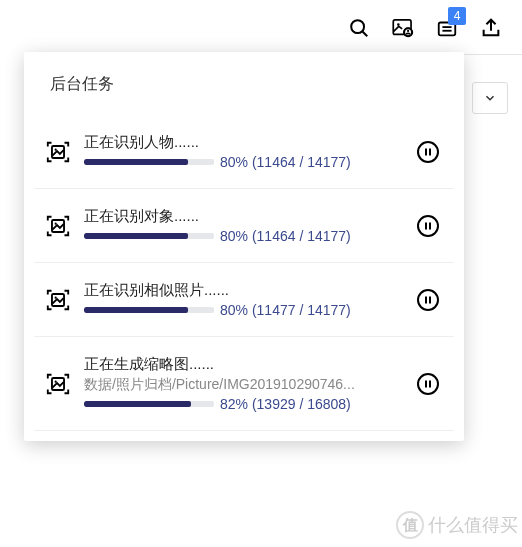 The width and height of the screenshot is (522, 547). I want to click on progress-text: 82% (13929 / 16808), so click(286, 404).